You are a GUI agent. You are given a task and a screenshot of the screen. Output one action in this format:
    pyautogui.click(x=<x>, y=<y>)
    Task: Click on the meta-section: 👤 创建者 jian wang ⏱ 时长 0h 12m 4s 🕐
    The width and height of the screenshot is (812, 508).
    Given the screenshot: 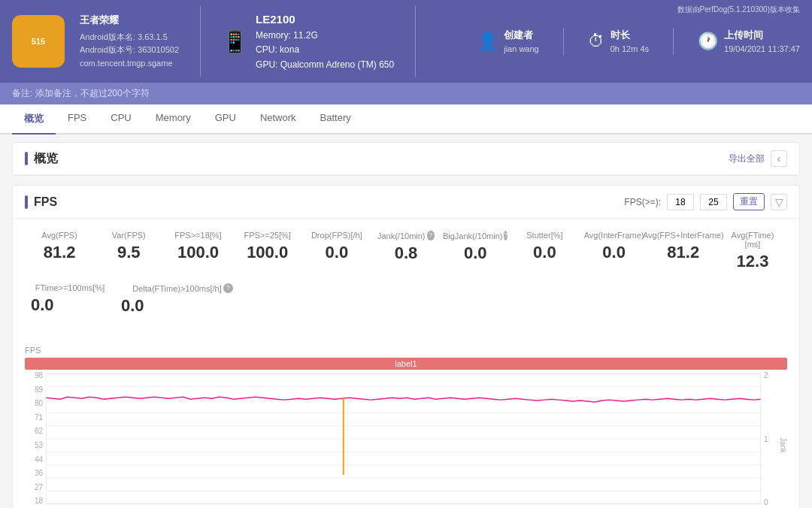 What is the action you would take?
    pyautogui.click(x=618, y=41)
    